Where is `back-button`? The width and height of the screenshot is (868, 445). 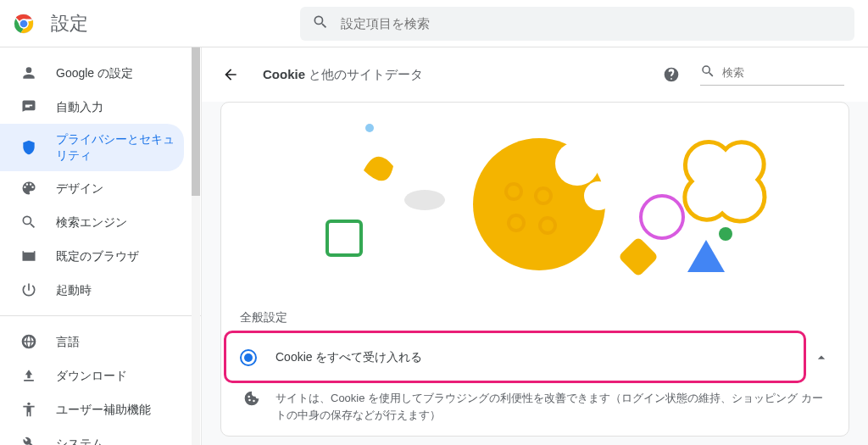
back-button is located at coordinates (231, 75).